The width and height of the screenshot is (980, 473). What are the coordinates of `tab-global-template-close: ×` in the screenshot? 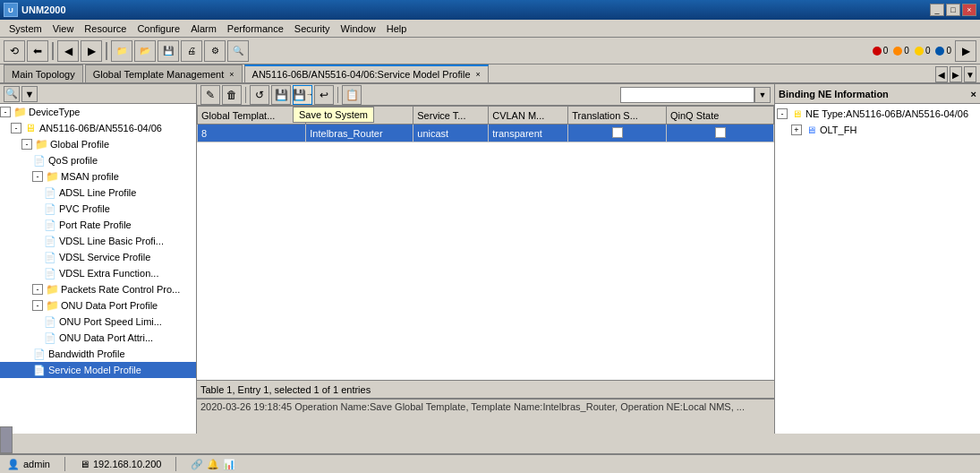 It's located at (231, 74).